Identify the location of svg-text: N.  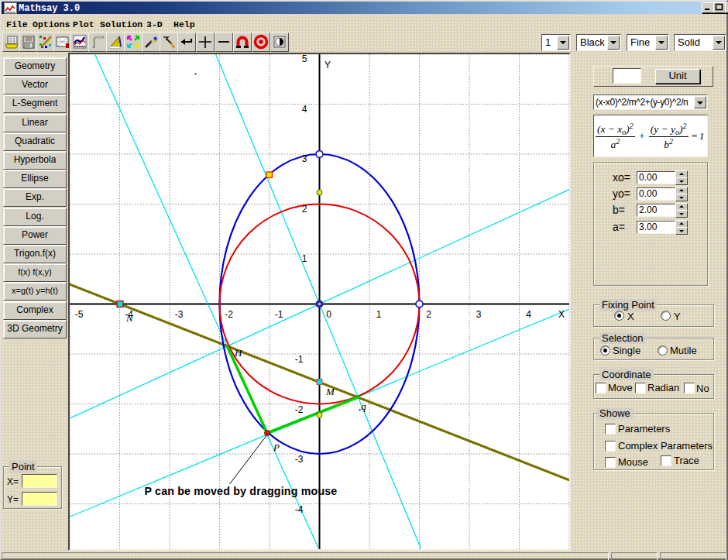
(130, 318).